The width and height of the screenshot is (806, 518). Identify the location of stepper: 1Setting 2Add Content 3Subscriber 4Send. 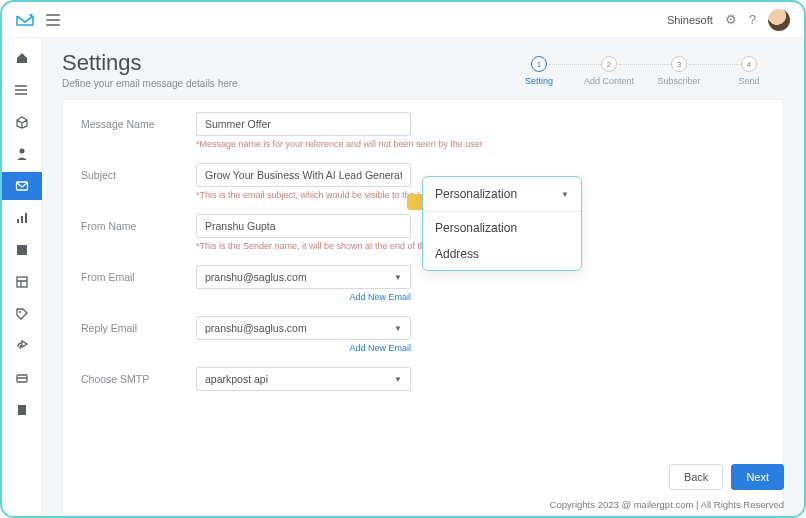
(644, 68).